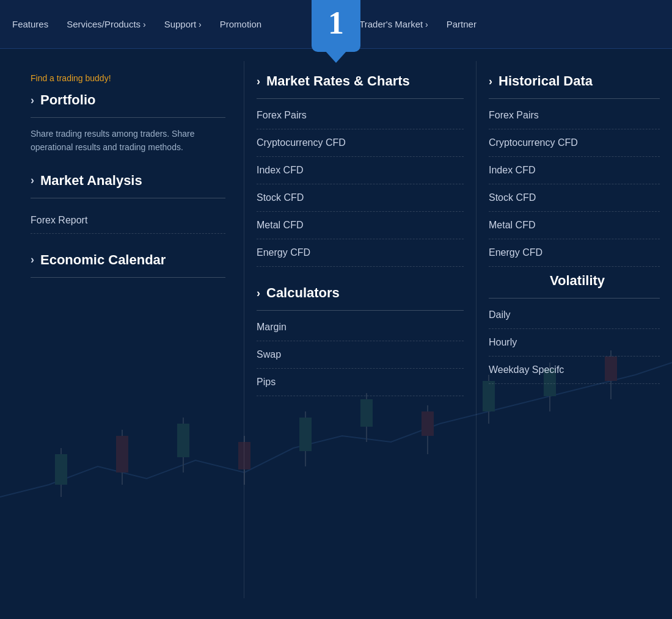  Describe the element at coordinates (336, 26) in the screenshot. I see `badge-1: 1` at that location.